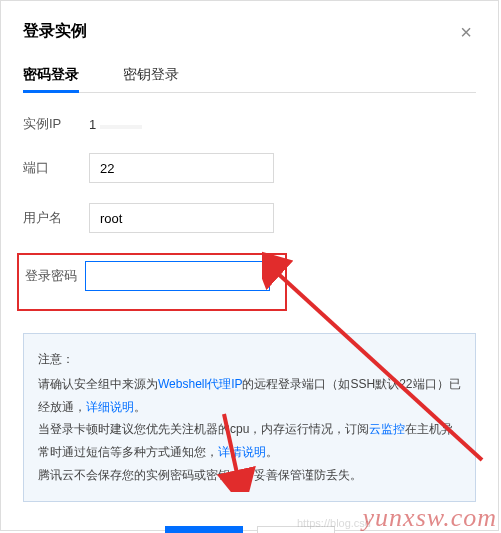  What do you see at coordinates (250, 396) in the screenshot?
I see `notice-line-1: 请确认安全组中来源为Webshell代理IP的远程登录端口（如SSH默认22端口…` at bounding box center [250, 396].